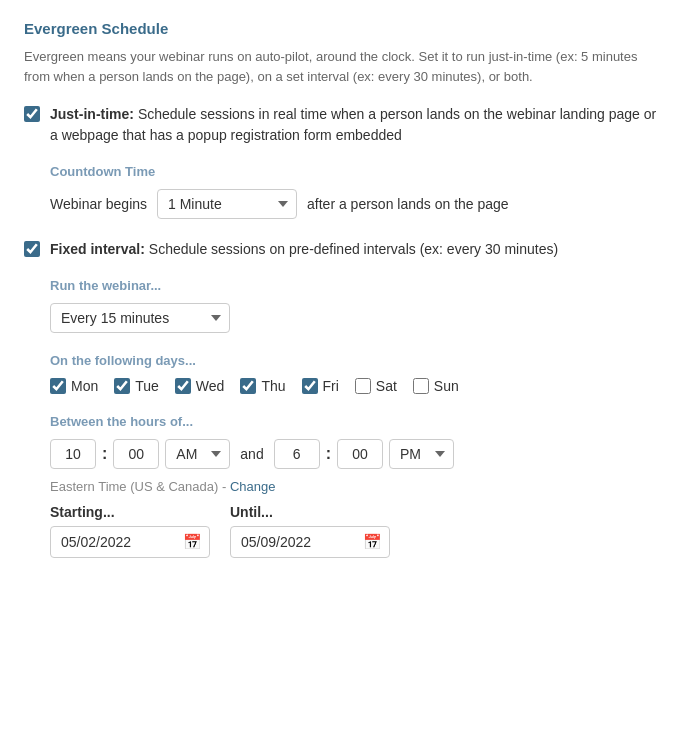 The width and height of the screenshot is (688, 738). I want to click on just-in-time-checkbox, so click(32, 114).